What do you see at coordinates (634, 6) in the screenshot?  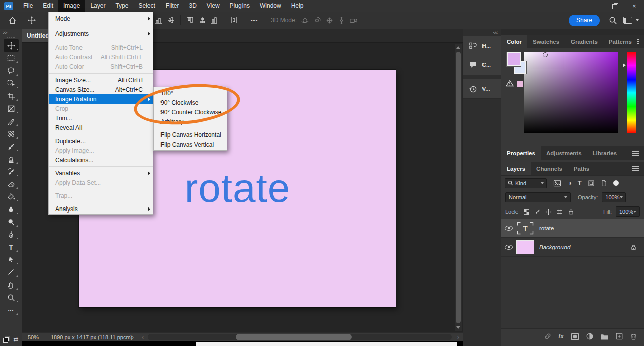 I see `close-button: ×` at bounding box center [634, 6].